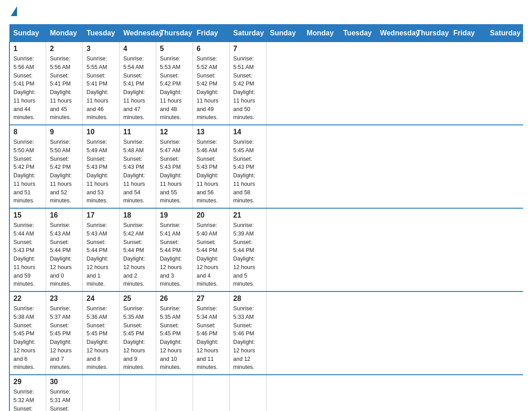 The height and width of the screenshot is (411, 532). Describe the element at coordinates (64, 250) in the screenshot. I see `calendar-cell: 16 Sunrise: 5:43 AMSunset: 5:44 PMDaylig…` at that location.